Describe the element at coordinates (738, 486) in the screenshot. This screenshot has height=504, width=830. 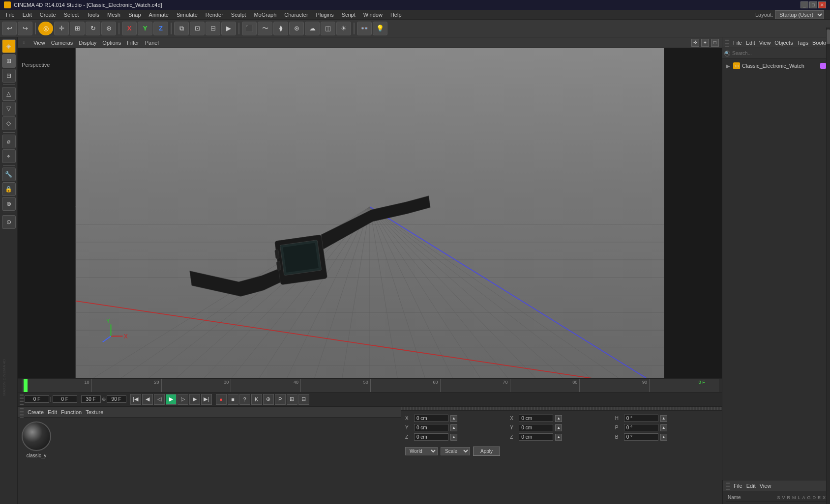
I see `attr-menu-file: File` at that location.